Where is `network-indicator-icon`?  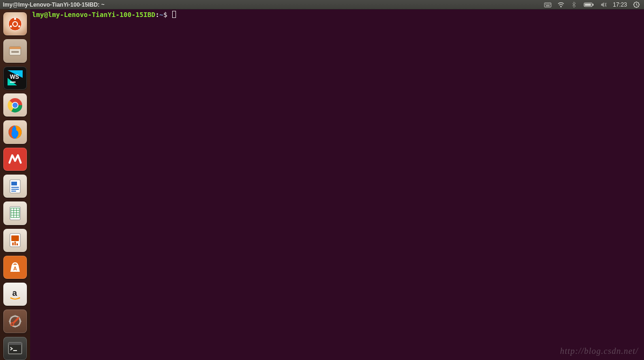 network-indicator-icon is located at coordinates (561, 5).